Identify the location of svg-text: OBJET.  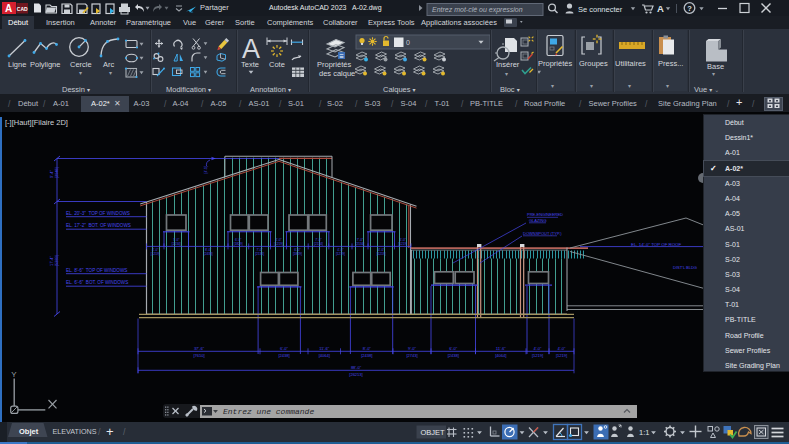
(434, 432).